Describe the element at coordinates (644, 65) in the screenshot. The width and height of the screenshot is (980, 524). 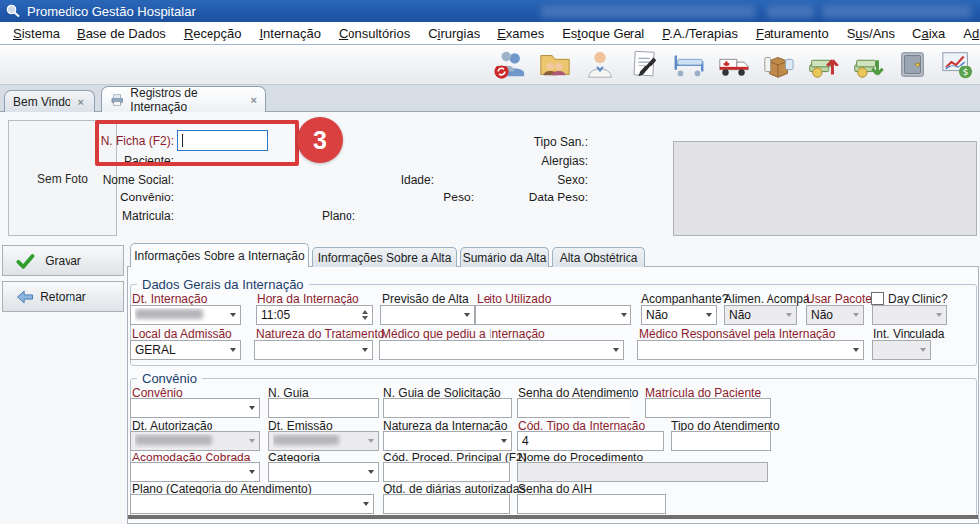
I see `contract-icon` at that location.